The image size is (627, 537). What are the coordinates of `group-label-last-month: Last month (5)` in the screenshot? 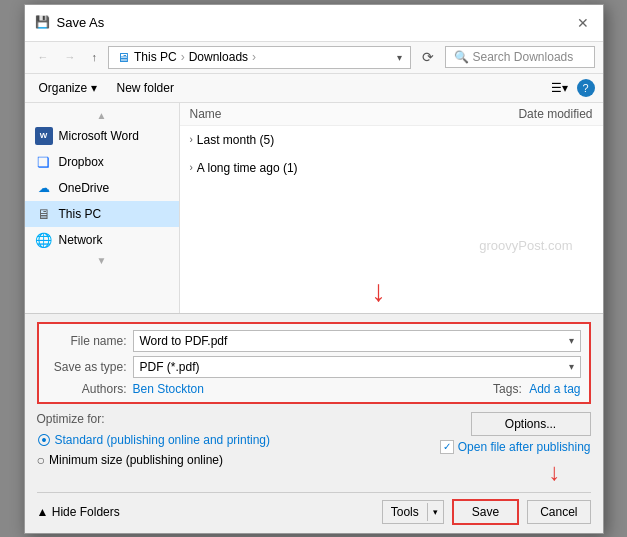 It's located at (236, 140).